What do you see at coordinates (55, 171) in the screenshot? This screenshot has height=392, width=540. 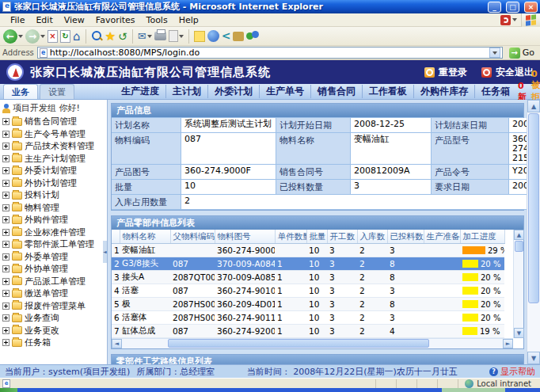 I see `tree-item: 外委计划管理` at bounding box center [55, 171].